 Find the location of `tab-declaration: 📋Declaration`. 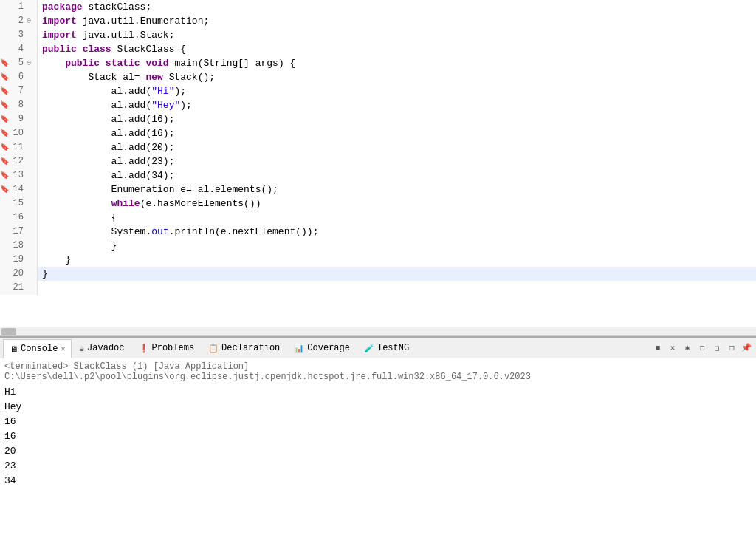

tab-declaration: 📋Declaration is located at coordinates (244, 348).